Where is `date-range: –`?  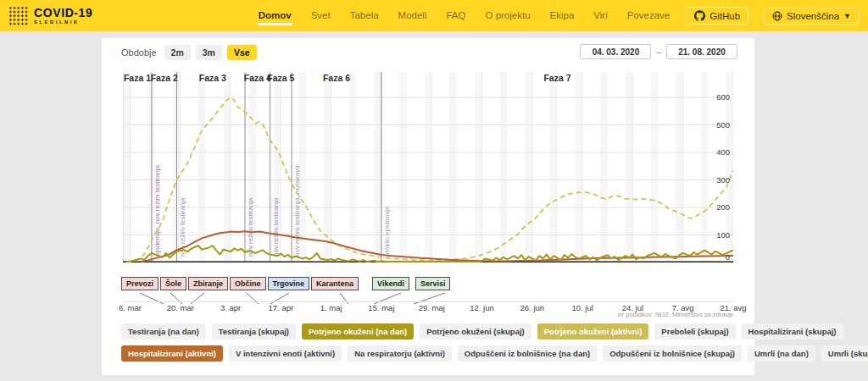
date-range: – is located at coordinates (659, 52).